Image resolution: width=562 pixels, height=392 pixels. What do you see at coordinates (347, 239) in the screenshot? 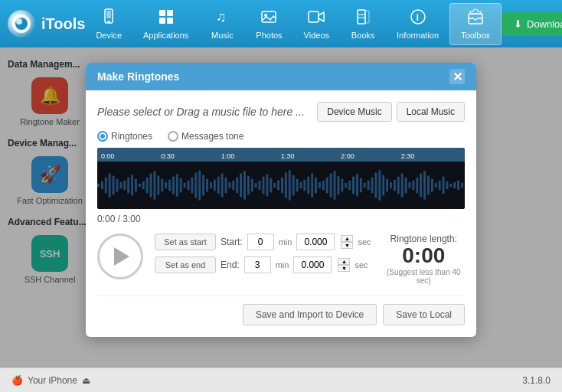
I see `start-sec-up: ▲` at bounding box center [347, 239].